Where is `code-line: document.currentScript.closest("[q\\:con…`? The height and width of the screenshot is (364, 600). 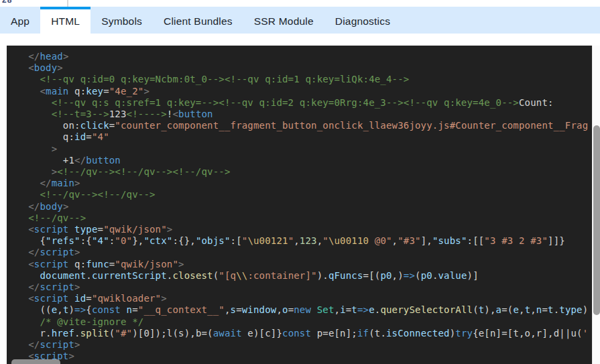
code-line: document.currentScript.closest("[q\\:con… is located at coordinates (304, 276).